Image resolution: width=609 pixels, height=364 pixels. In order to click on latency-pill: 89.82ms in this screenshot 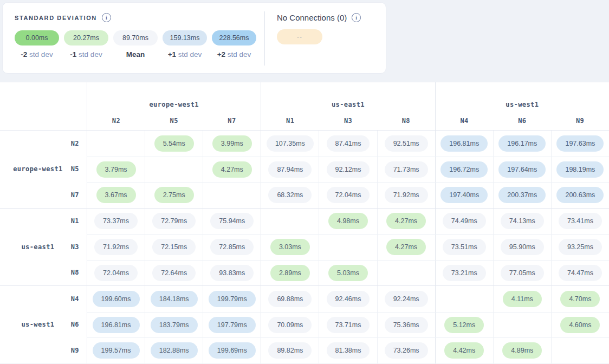, I will do `click(290, 350)`.